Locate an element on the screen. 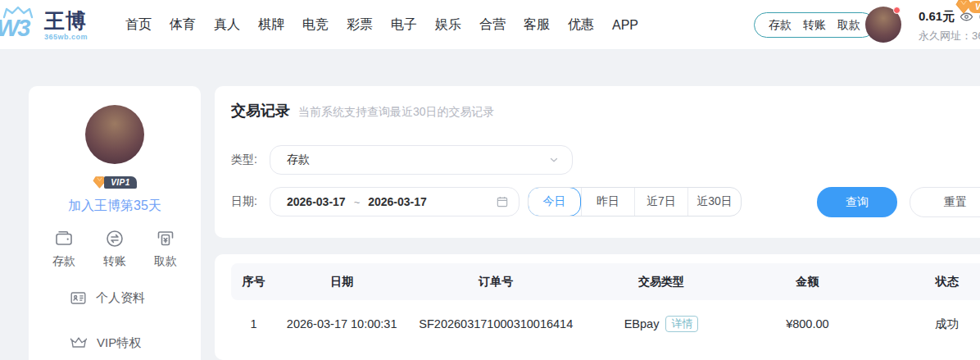 This screenshot has height=360, width=980. col-date: 日期 is located at coordinates (343, 282).